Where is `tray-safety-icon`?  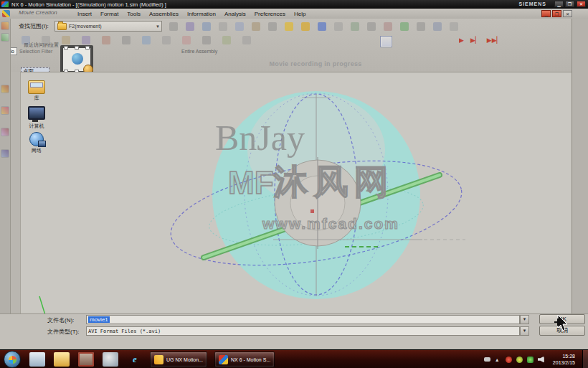
tray-safety-icon is located at coordinates (519, 360).